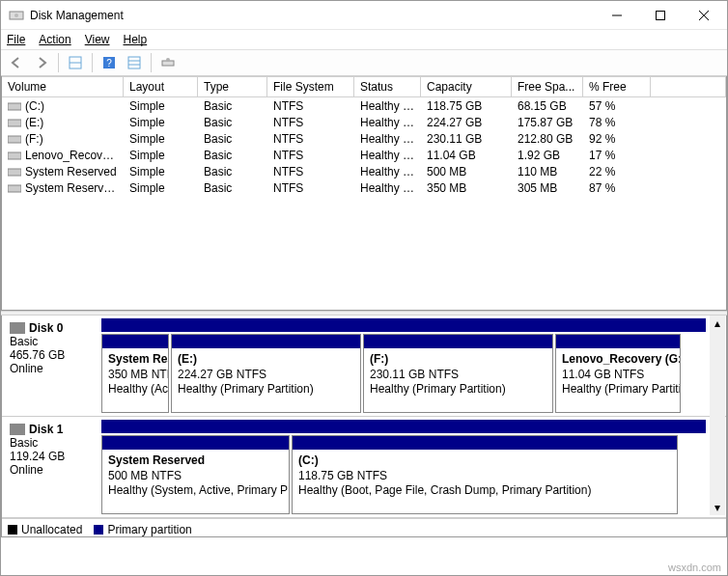 This screenshot has width=728, height=576. I want to click on disk-info: Disk 0Basic465.76 GBOnline, so click(50, 366).